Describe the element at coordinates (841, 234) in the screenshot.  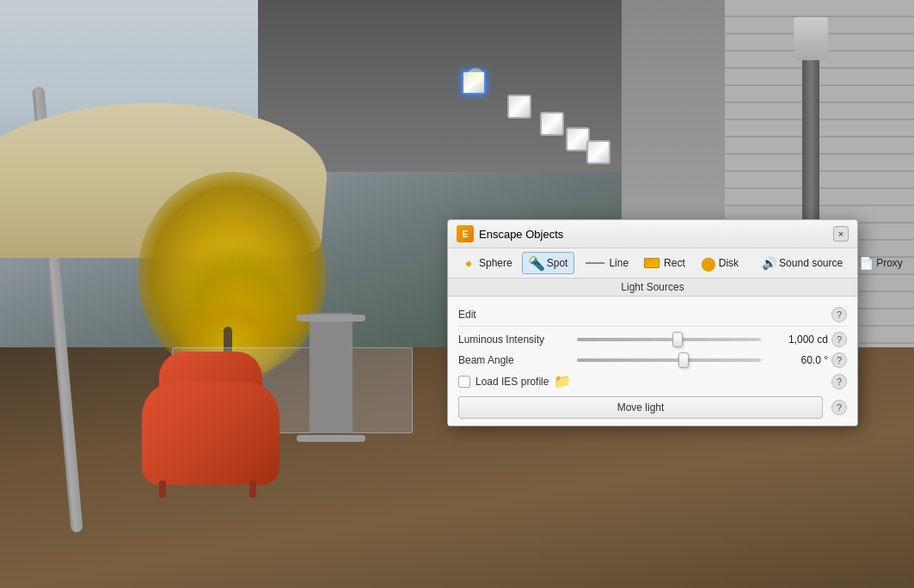
I see `close-button: ×` at that location.